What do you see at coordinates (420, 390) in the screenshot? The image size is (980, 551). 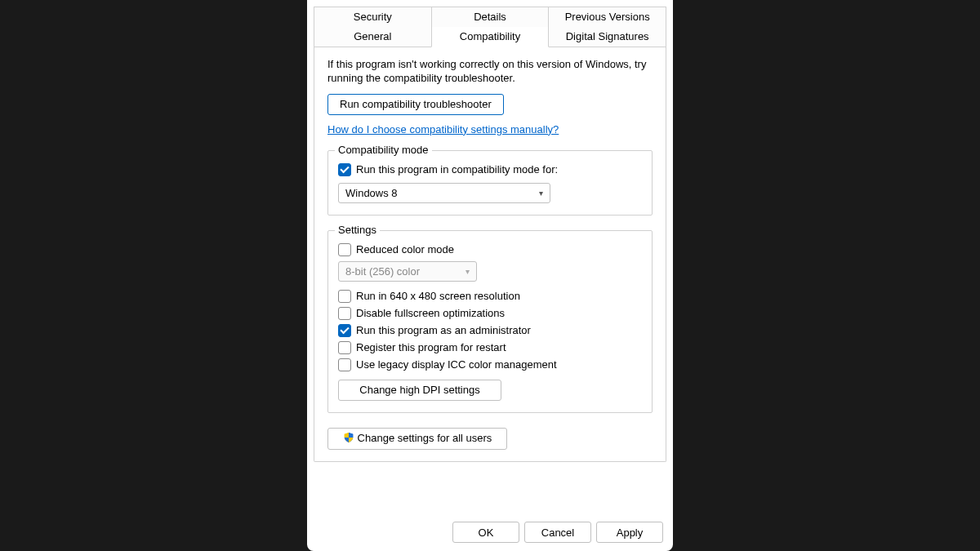 I see `change-dpi-button: Change high DPI settings` at bounding box center [420, 390].